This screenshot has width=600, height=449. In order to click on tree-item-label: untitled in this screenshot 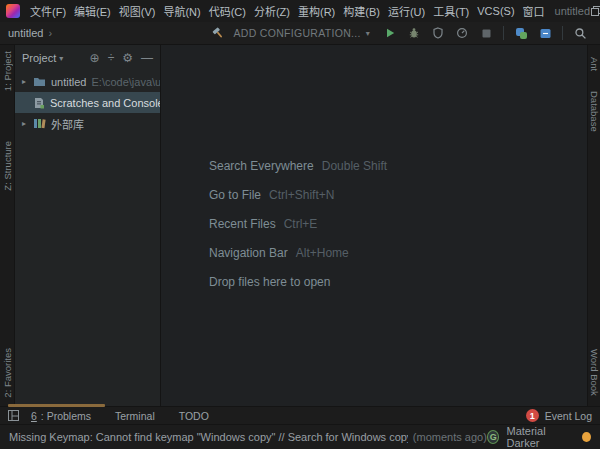, I will do `click(68, 82)`.